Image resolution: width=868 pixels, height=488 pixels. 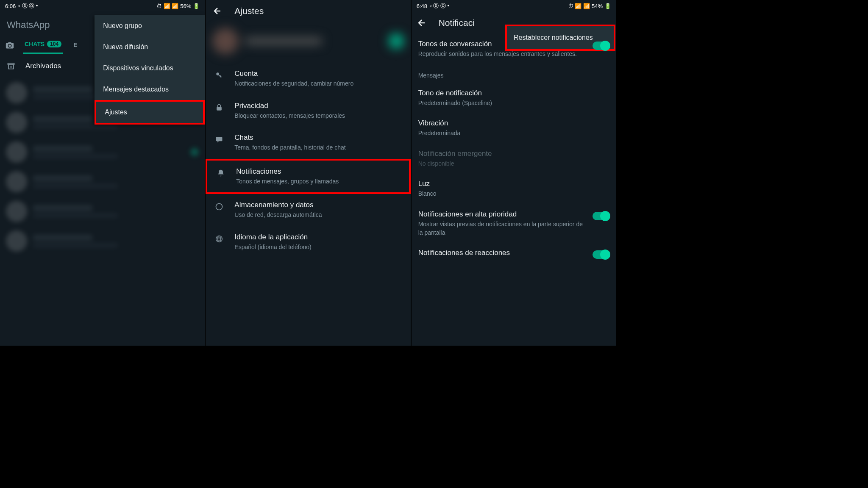 I want to click on conversation-tones-toggle, so click(x=601, y=46).